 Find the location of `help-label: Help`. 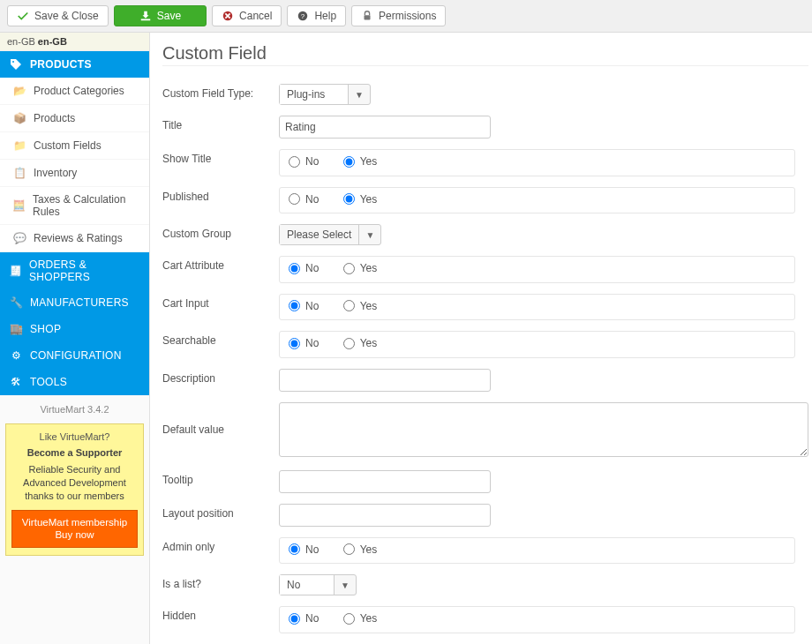

help-label: Help is located at coordinates (325, 16).